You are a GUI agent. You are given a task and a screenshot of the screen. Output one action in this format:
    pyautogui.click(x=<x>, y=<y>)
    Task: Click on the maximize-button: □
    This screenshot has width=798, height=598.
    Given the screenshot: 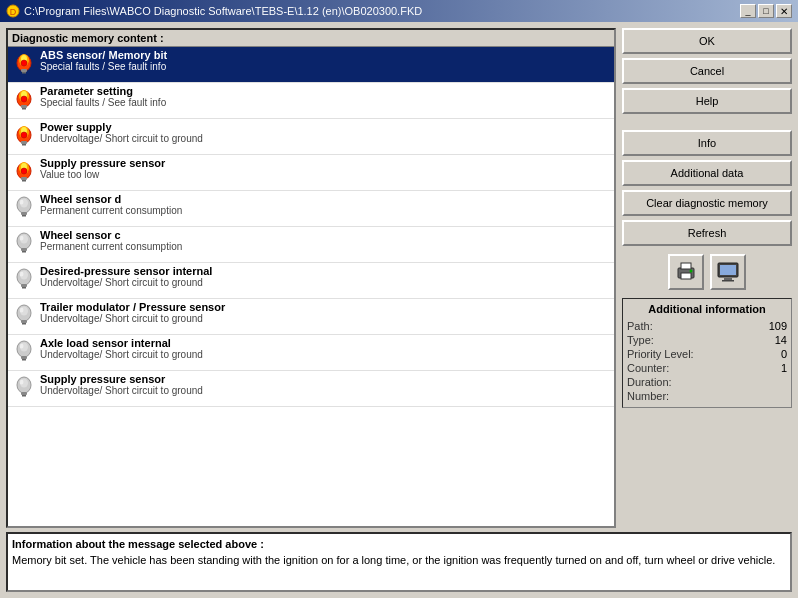 What is the action you would take?
    pyautogui.click(x=766, y=11)
    